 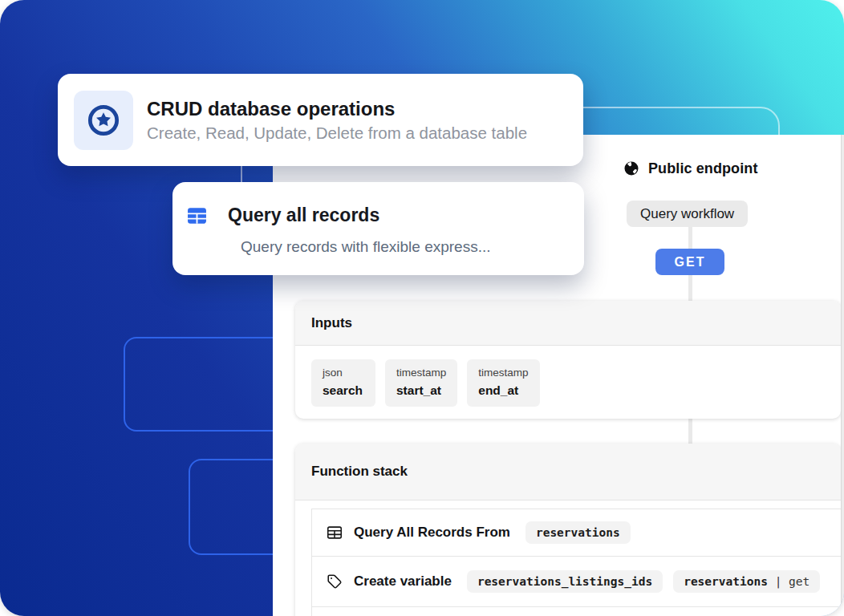 What do you see at coordinates (337, 109) in the screenshot?
I see `crud-card-title: CRUD database operations` at bounding box center [337, 109].